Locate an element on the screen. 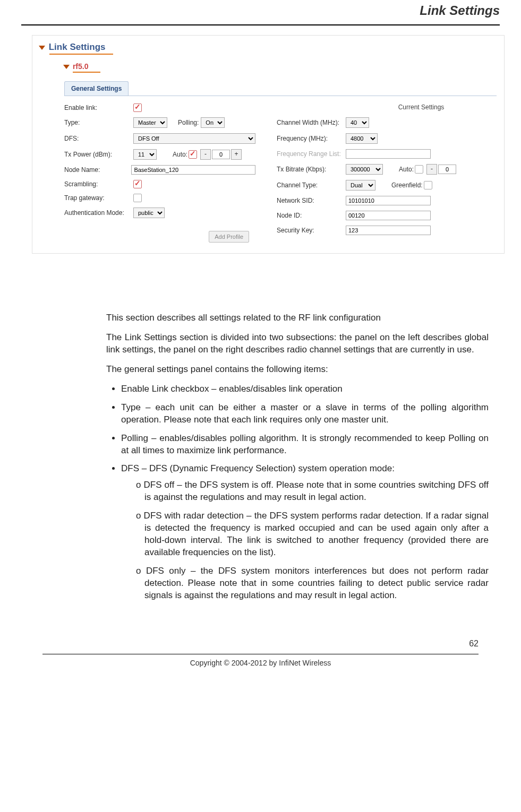  sublist-item: DFS only – the DFS system monitors inter… is located at coordinates (312, 584).